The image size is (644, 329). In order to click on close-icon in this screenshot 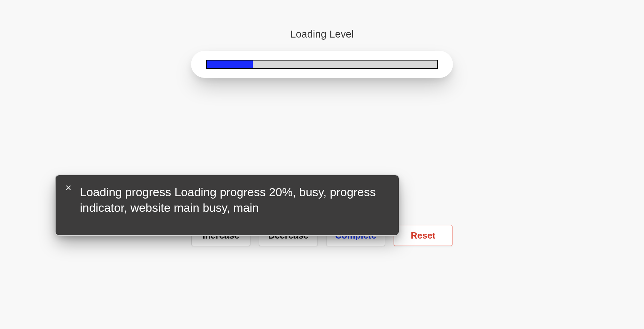, I will do `click(68, 187)`.